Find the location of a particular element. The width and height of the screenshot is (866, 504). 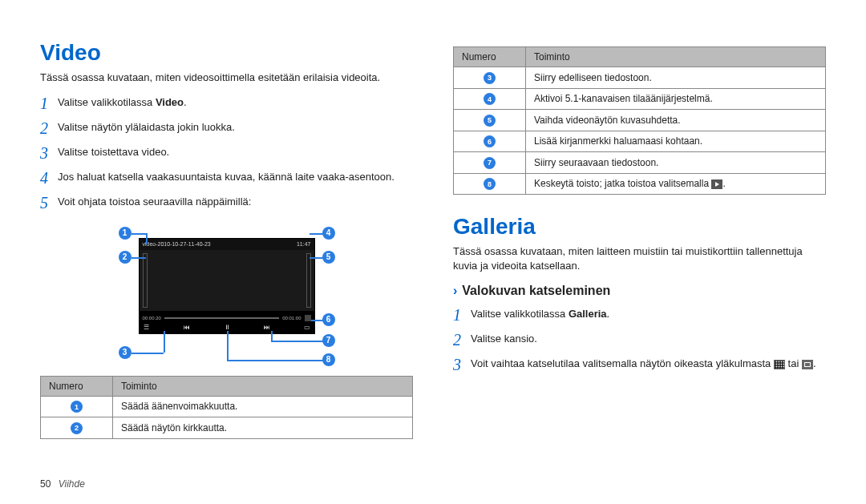

table-row: 4 Aktivoi 5.1-kanavaisen tilaäänijärjest… is located at coordinates (640, 99).